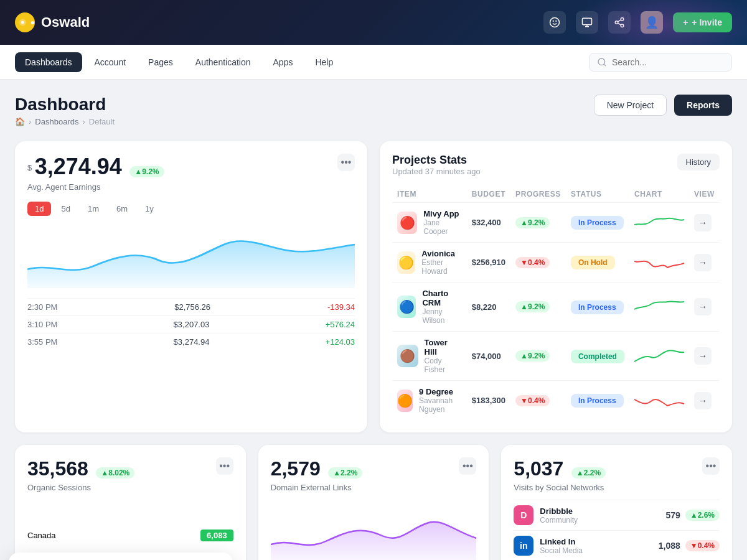  Describe the element at coordinates (489, 194) in the screenshot. I see `col-budget: BUDGET` at that location.